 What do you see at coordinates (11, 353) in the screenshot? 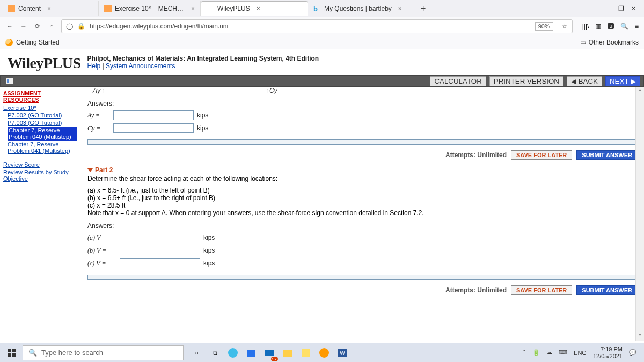
I see `start-button` at bounding box center [11, 353].